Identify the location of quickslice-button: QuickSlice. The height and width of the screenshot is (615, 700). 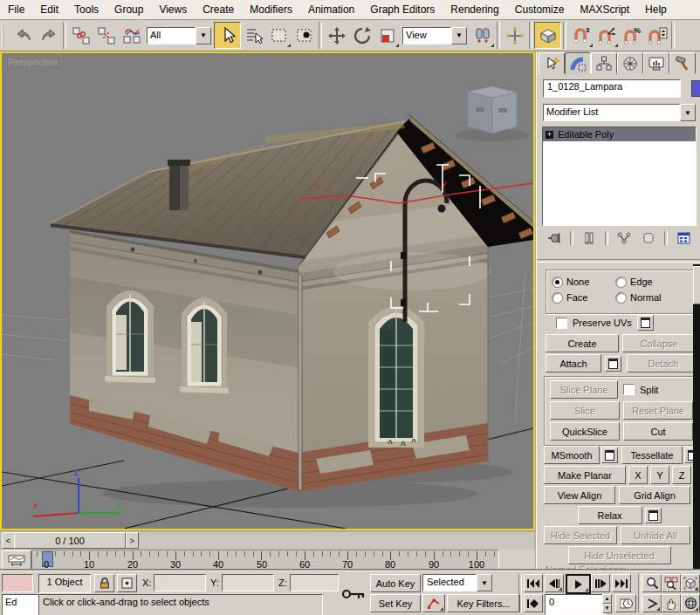
(585, 431).